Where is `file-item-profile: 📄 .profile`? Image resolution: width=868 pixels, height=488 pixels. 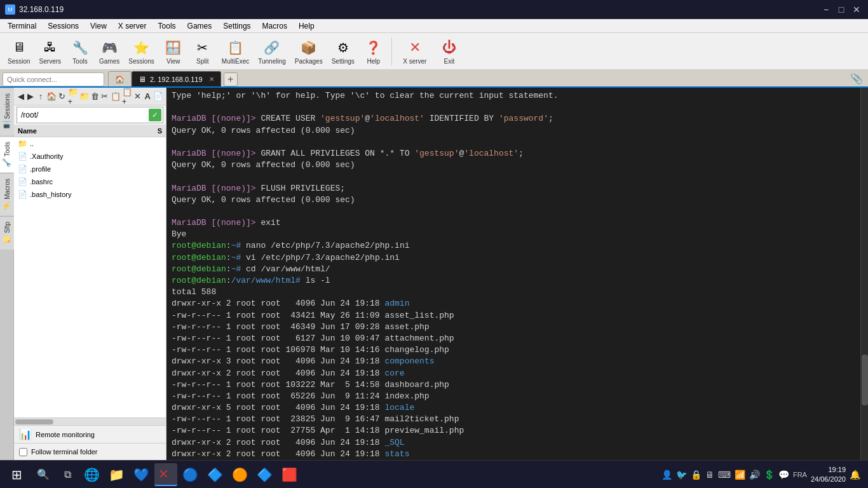
file-item-profile: 📄 .profile is located at coordinates (90, 169).